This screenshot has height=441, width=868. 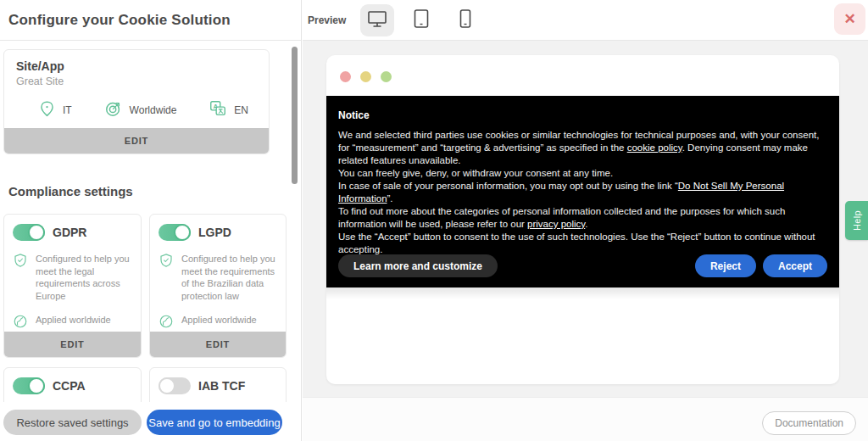 I want to click on documentation-button: Documentation, so click(x=809, y=423).